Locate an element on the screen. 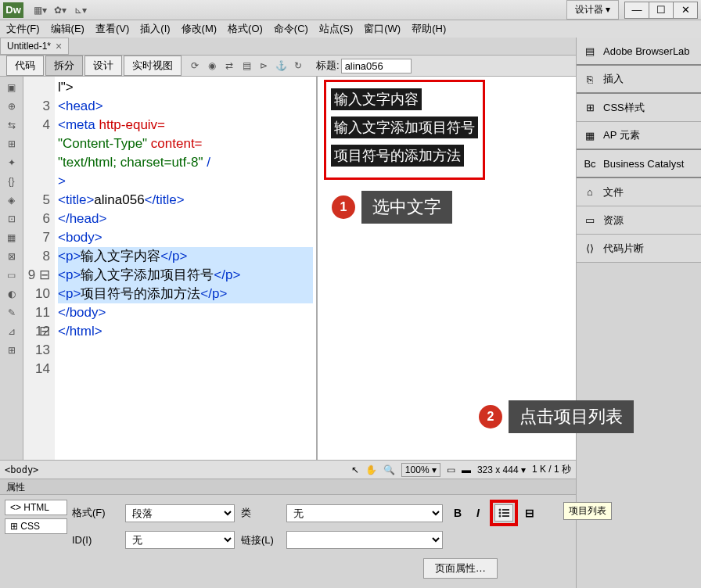  selected-paragraph: 项目符号的添加方法 is located at coordinates (397, 156).